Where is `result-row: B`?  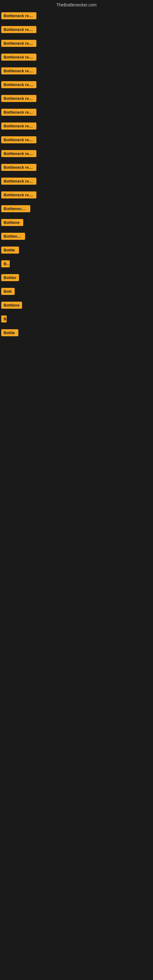
result-row: B is located at coordinates (76, 320).